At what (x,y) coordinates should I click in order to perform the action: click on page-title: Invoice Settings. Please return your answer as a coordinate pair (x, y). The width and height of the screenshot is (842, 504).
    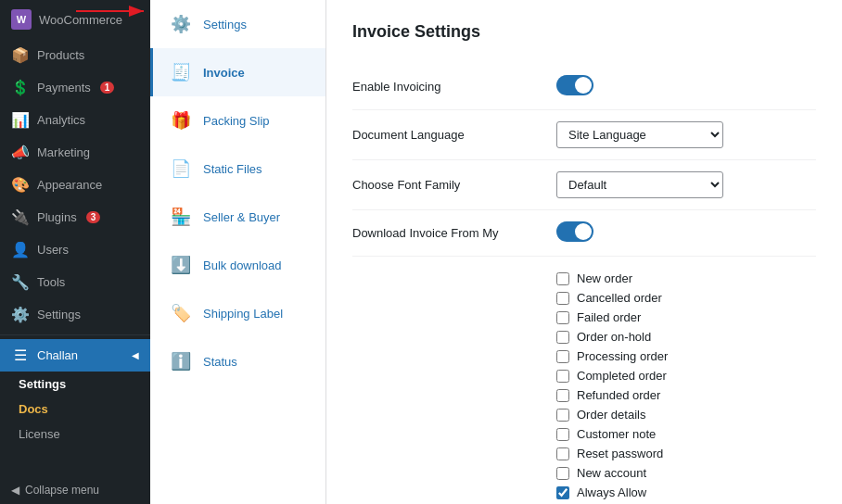
    Looking at the image, I should click on (584, 32).